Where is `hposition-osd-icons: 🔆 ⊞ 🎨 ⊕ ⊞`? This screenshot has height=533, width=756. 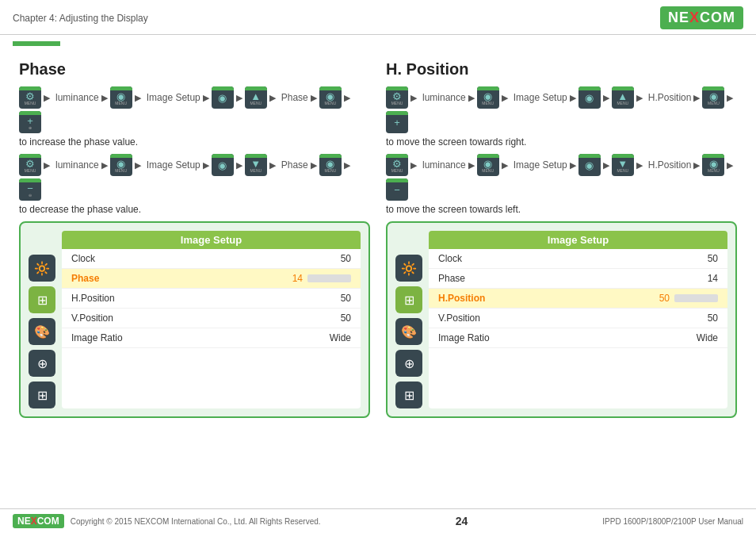 hposition-osd-icons: 🔆 ⊞ 🎨 ⊕ ⊞ is located at coordinates (409, 320).